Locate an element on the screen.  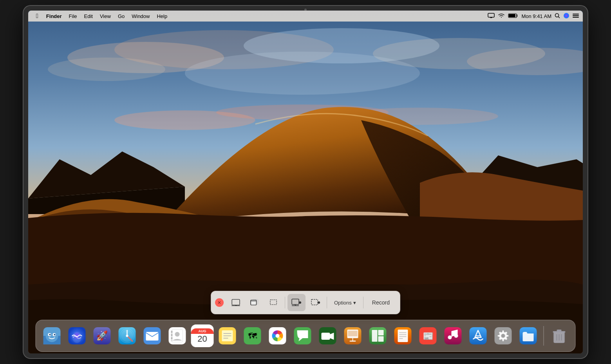
capture-selection-button is located at coordinates (273, 303).